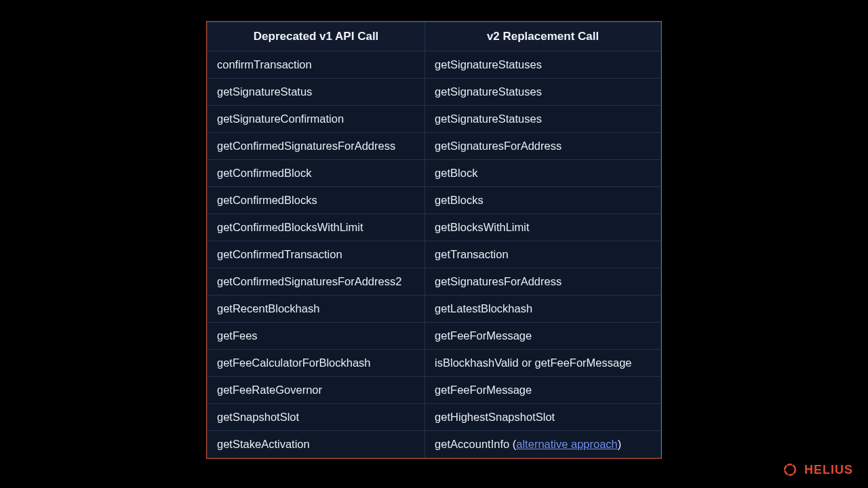  I want to click on cell-replacement: getHighestSnapshotSlot, so click(543, 418).